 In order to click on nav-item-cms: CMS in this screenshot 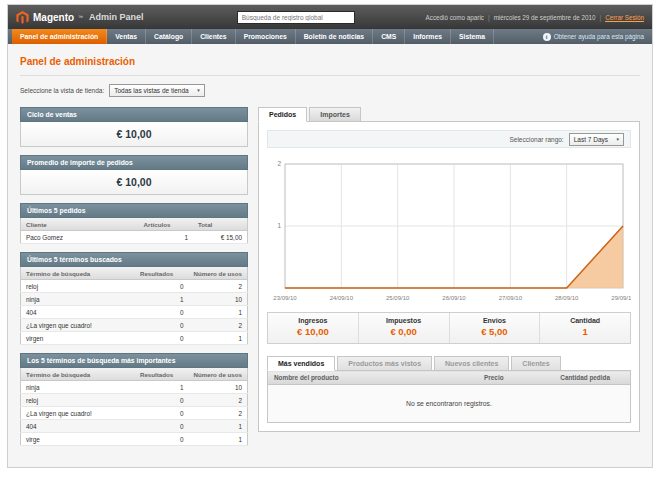, I will do `click(389, 36)`.